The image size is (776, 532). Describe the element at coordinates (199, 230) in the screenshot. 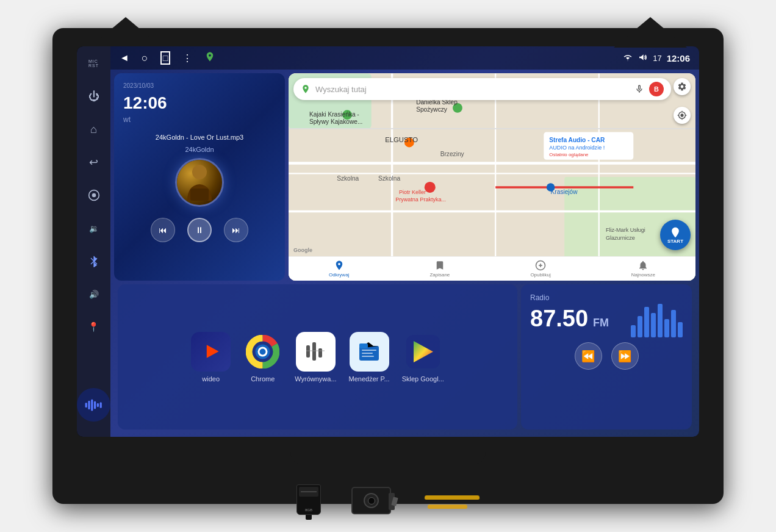

I see `play-pause-btn: ⏸` at that location.